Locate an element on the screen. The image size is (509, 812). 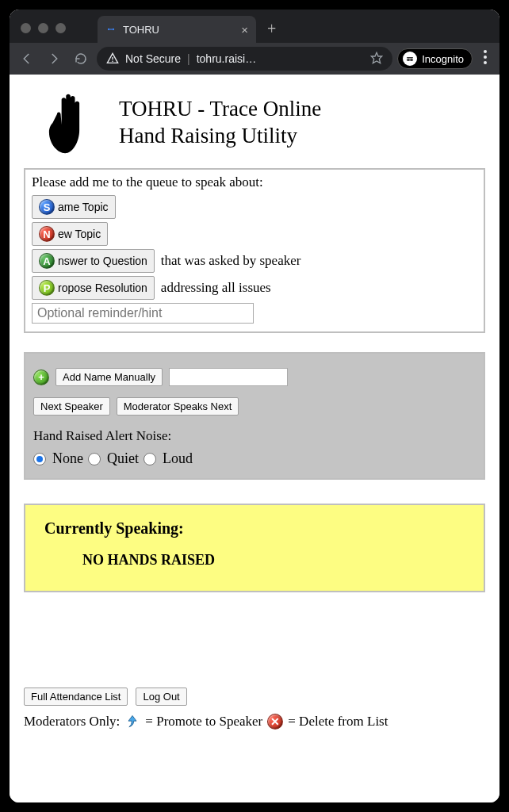
next-speaker-label: Next Speaker is located at coordinates (71, 406).